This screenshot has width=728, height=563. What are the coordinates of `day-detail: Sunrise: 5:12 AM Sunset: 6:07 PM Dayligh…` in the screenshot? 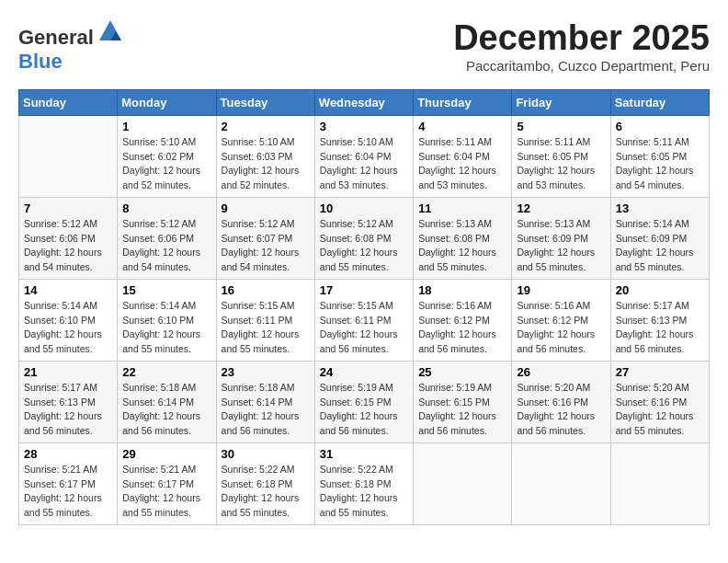 It's located at (266, 247).